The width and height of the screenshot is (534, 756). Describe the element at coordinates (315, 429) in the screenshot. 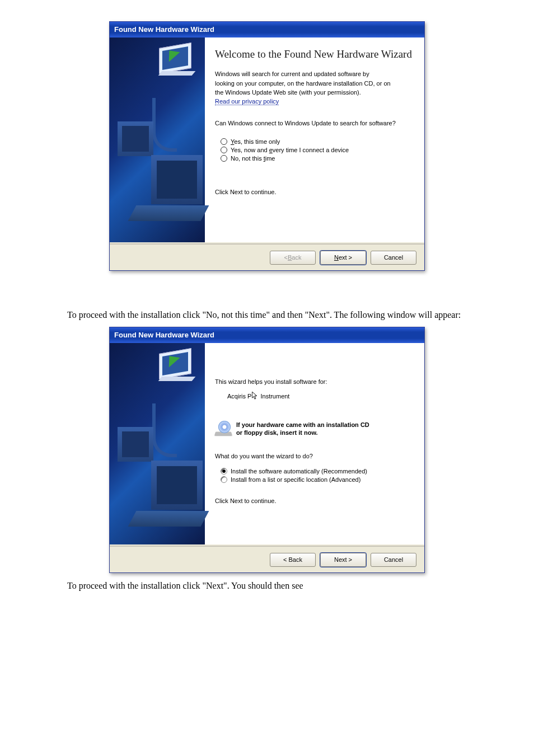

I see `insert-cd-hint: If your hardware came with an installati…` at that location.